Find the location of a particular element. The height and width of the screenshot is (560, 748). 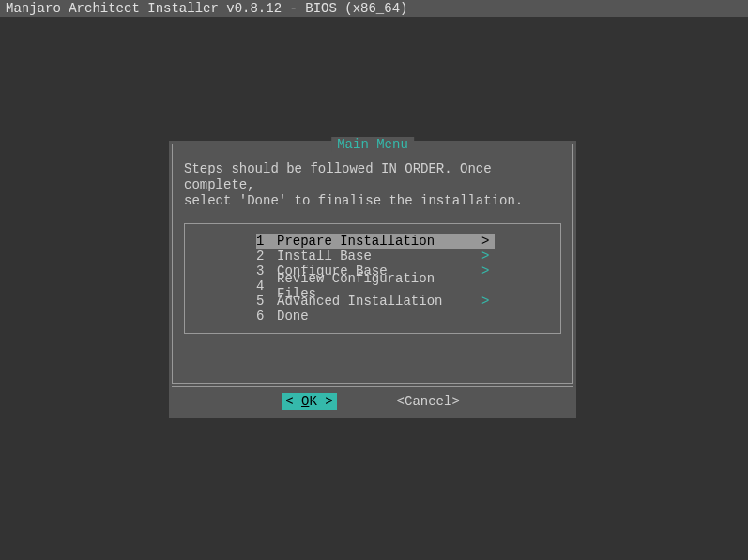

dialog-title: Main Menu is located at coordinates (373, 144).